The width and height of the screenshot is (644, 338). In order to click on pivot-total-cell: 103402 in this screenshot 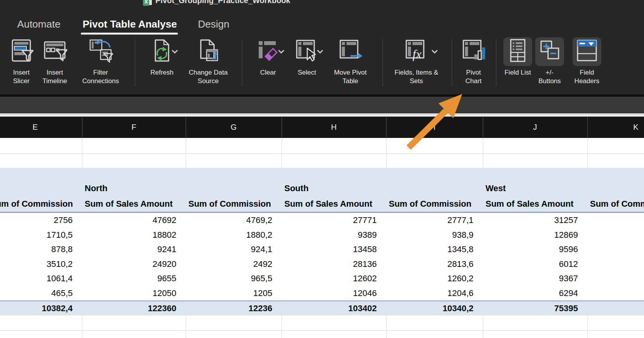, I will do `click(329, 308)`.